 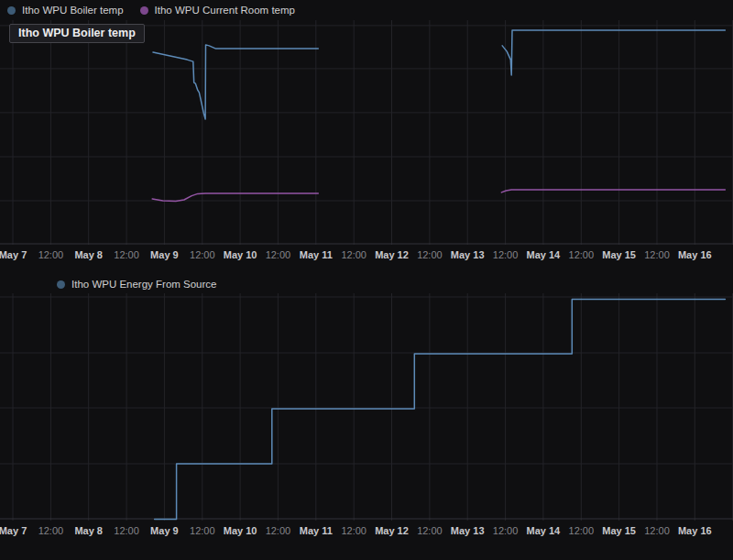 I want to click on temp-chart-x-axis: May 712:00May 812:00May 912:00May 1012:0…, so click(x=366, y=257).